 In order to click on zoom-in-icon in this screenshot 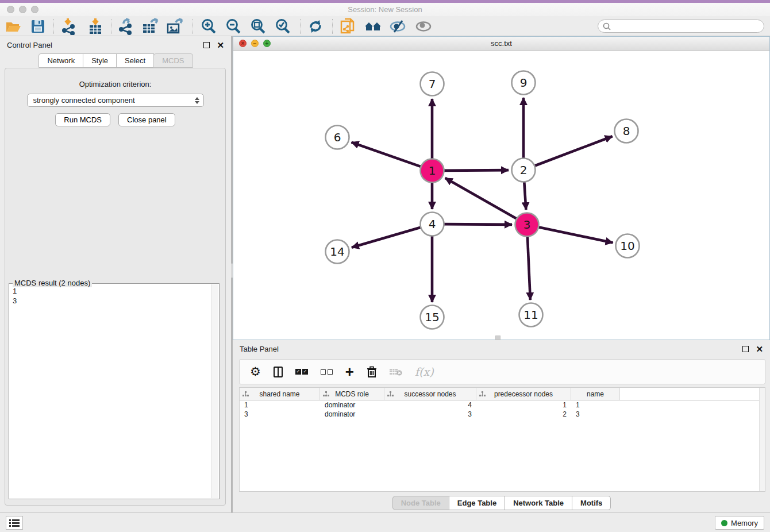, I will do `click(209, 26)`.